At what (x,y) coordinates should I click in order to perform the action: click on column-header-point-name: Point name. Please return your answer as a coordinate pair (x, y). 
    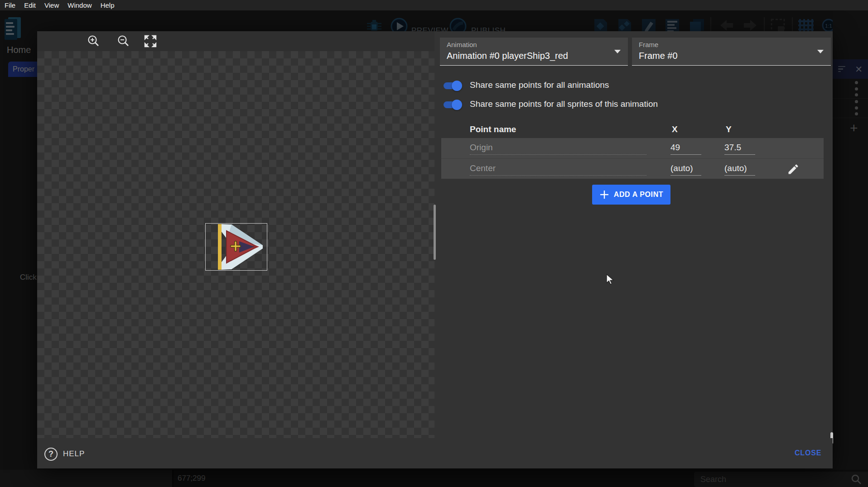
    Looking at the image, I should click on (493, 129).